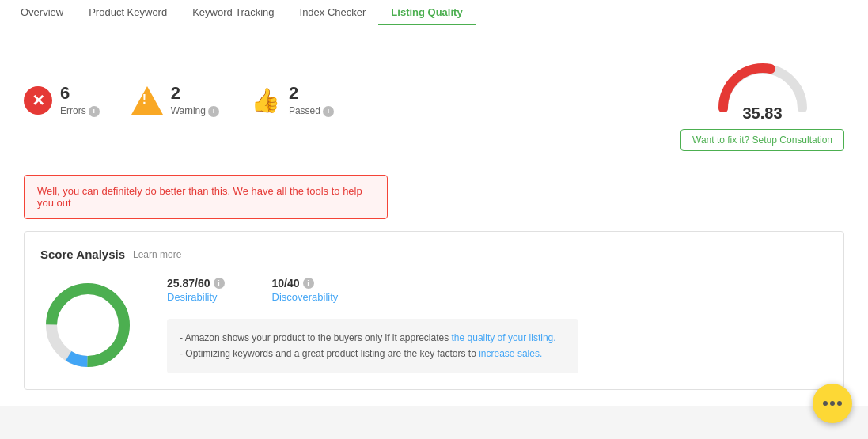 The height and width of the screenshot is (439, 868). I want to click on nav-bar: Overview Product Keyword Keyword Trackin…, so click(434, 13).